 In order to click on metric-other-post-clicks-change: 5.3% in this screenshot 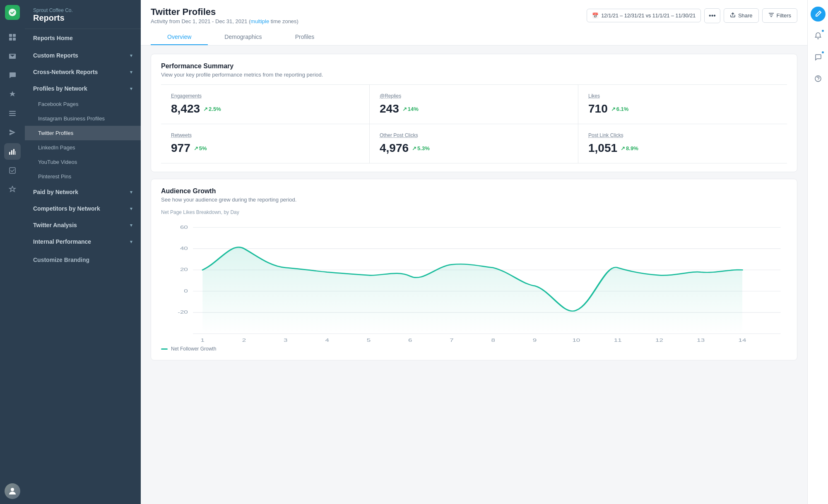, I will do `click(421, 148)`.